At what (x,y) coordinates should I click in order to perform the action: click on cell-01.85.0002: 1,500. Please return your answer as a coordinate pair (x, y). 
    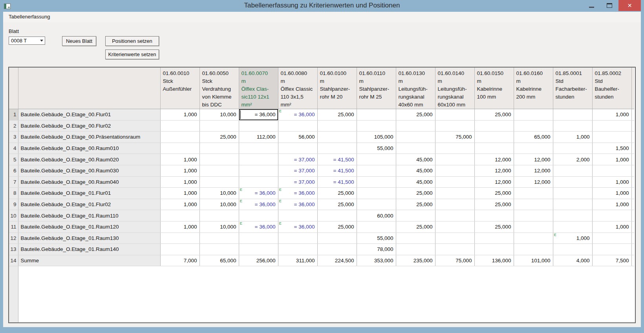
    Looking at the image, I should click on (612, 148).